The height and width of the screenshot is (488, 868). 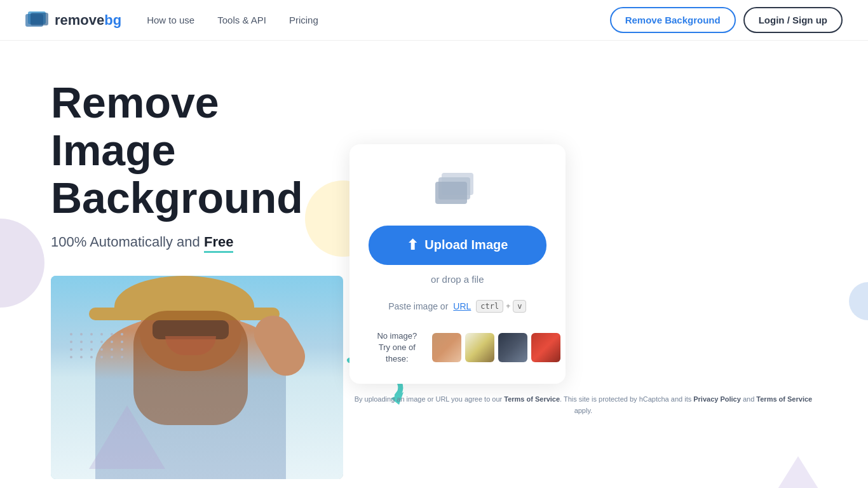 What do you see at coordinates (532, 399) in the screenshot?
I see `terms-of-service-link-1: Terms of Service` at bounding box center [532, 399].